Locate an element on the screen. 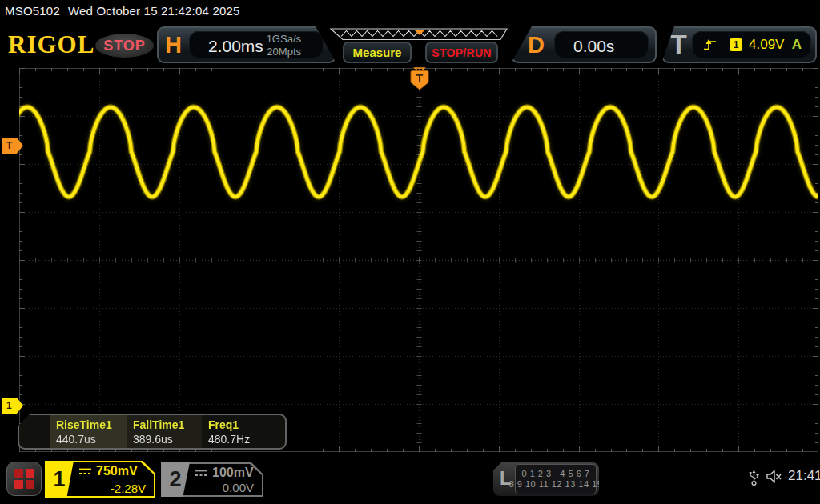 Image resolution: width=820 pixels, height=504 pixels. menu-windows-button is located at coordinates (24, 478).